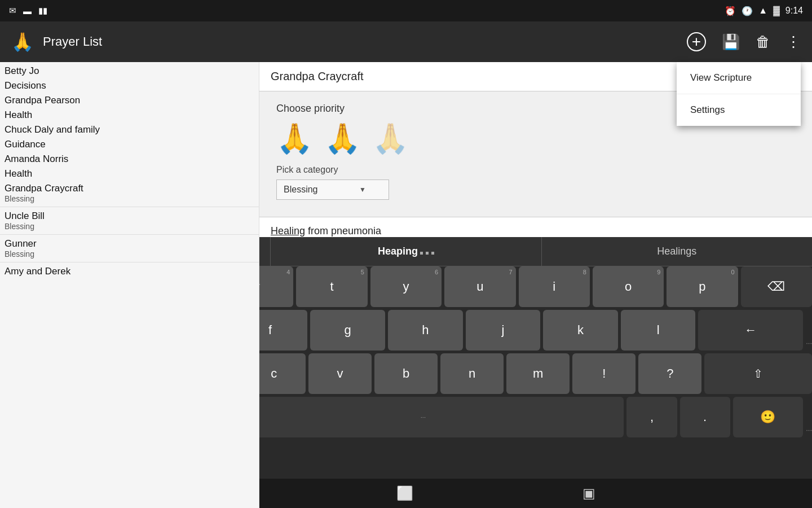  Describe the element at coordinates (809, 343) in the screenshot. I see `row-ellipsis: ···` at that location.